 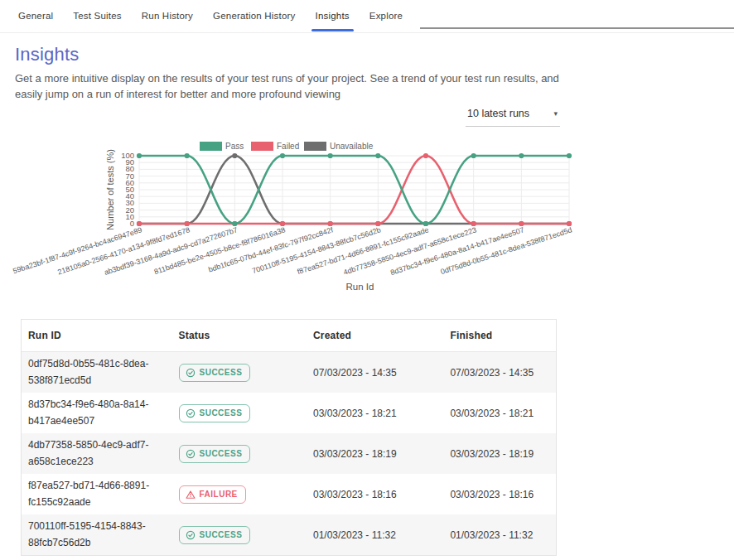 I want to click on column-header-created: Created, so click(x=374, y=336).